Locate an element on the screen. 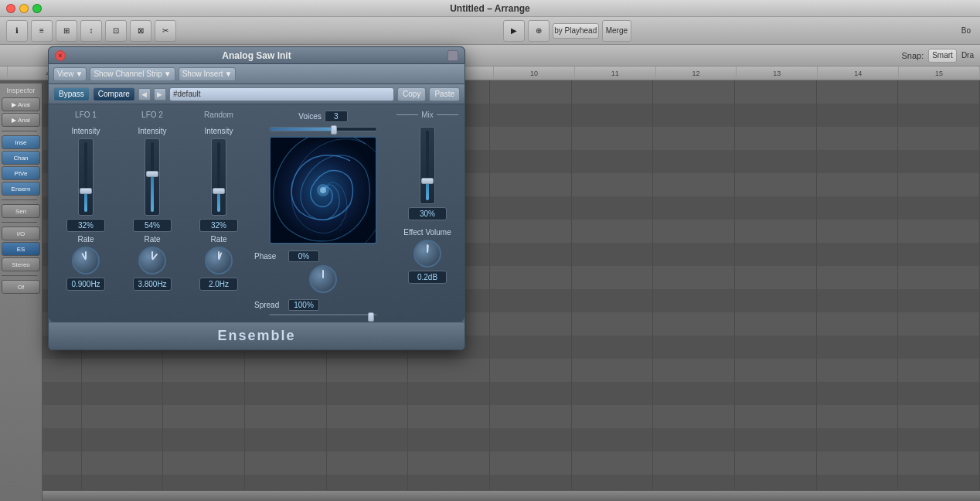 The height and width of the screenshot is (501, 980). random-label: Random is located at coordinates (219, 114).